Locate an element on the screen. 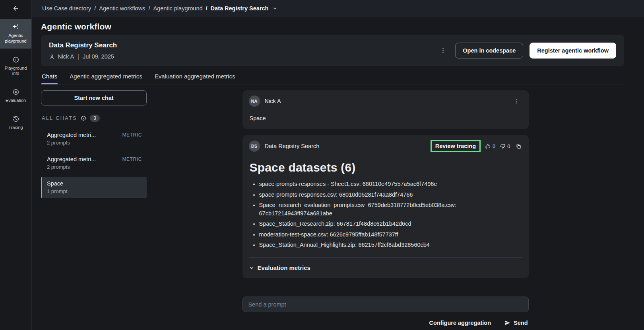  divider is located at coordinates (386, 257).